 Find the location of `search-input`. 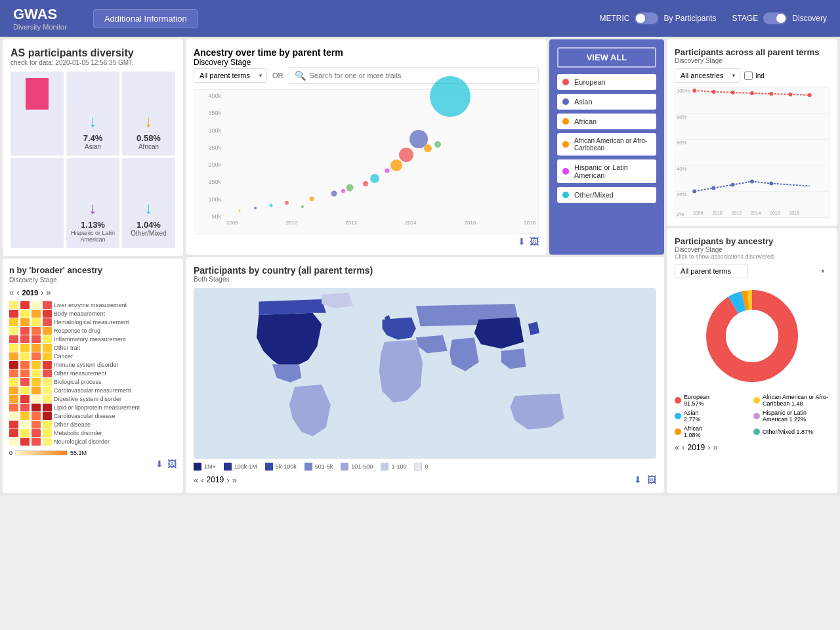

search-input is located at coordinates (421, 75).